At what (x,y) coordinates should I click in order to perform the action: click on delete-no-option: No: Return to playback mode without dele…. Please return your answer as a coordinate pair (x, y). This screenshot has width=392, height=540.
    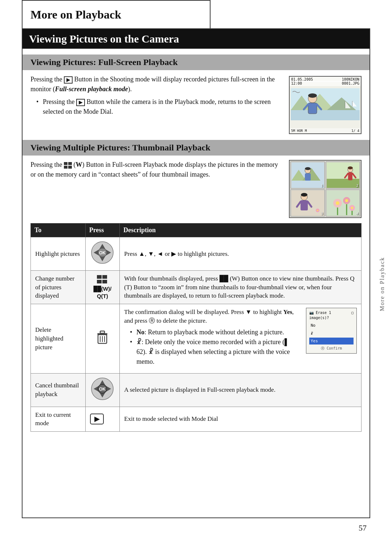
    Looking at the image, I should click on (215, 332).